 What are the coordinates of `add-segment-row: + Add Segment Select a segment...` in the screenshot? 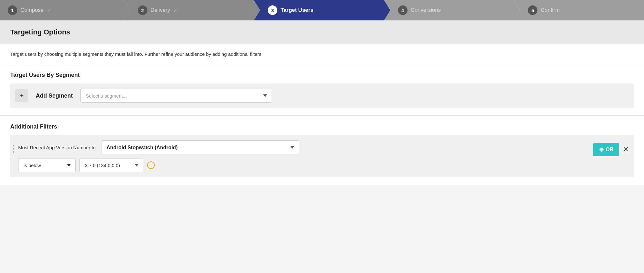 It's located at (322, 96).